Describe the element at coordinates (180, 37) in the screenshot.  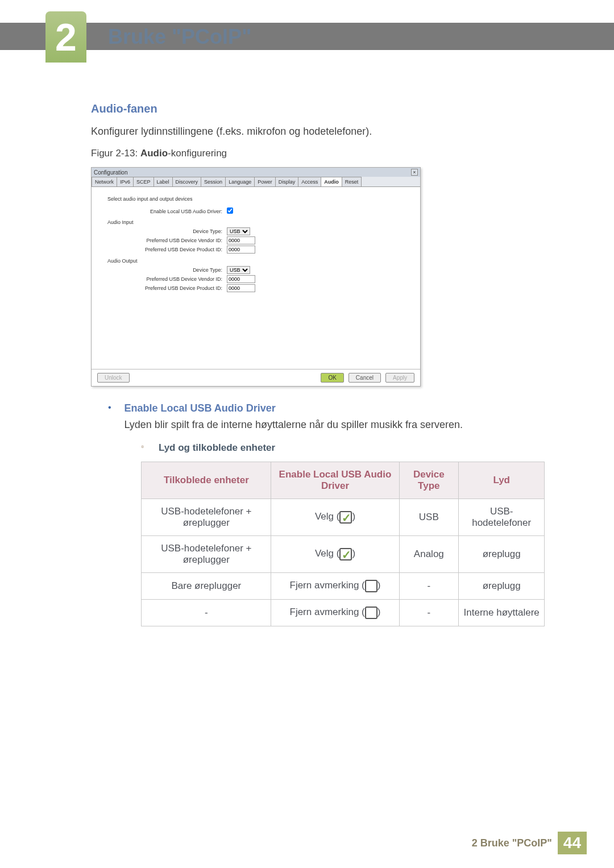
I see `chapter-title: Bruke "PCoIP"` at that location.